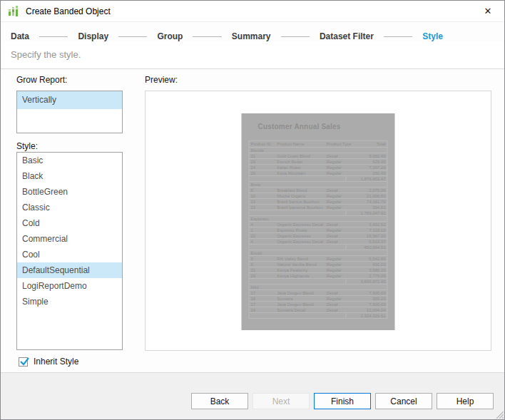  Describe the element at coordinates (300, 155) in the screenshot. I see `preview-cell: Gold Coast Blend` at that location.